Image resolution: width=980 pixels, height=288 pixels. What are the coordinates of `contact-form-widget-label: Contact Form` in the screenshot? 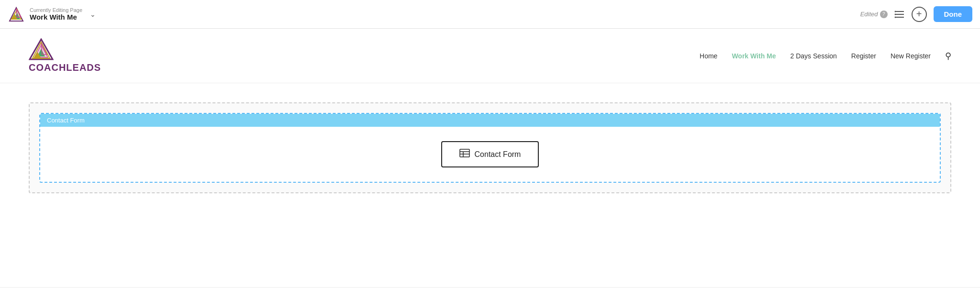 It's located at (498, 155).